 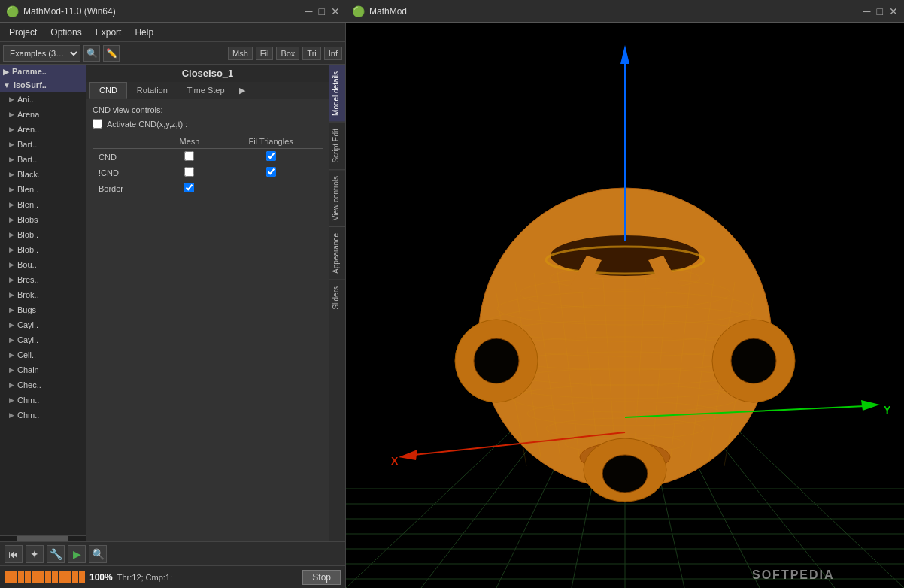 What do you see at coordinates (43, 250) in the screenshot?
I see `list-item-blob2: ▶Blob..` at bounding box center [43, 250].